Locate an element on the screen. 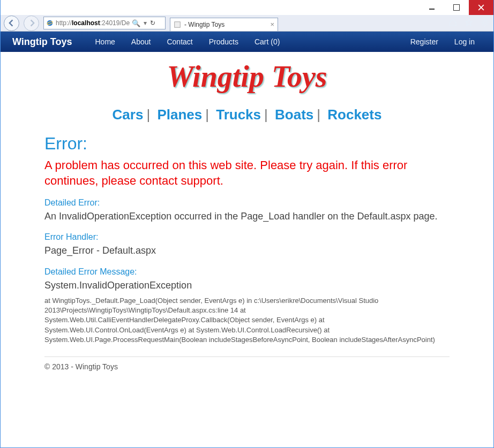  detailed-error-text: An InvalidOperationException occurred in… is located at coordinates (247, 216).